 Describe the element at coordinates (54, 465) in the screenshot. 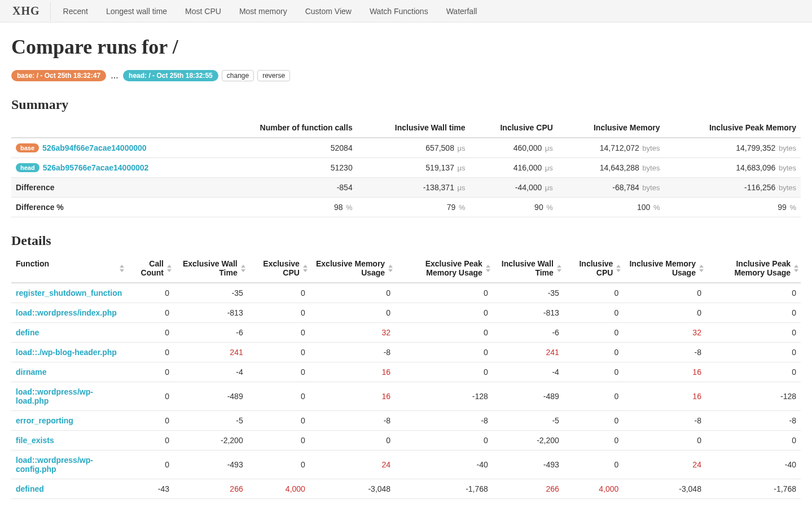

I see `function-link: load::wordpress/wp-config.php` at that location.